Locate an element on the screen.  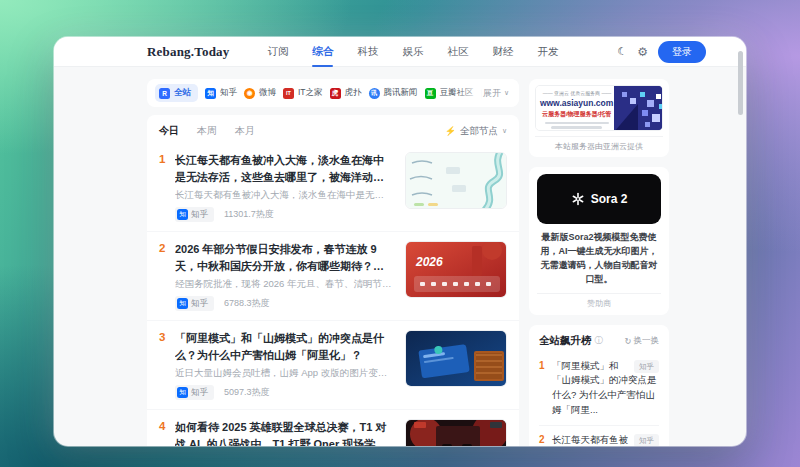
news-item-1: 1 长江每天都有鱼被冲入大海，淡水鱼在海中是无法存活，这些鱼去哪里了，被海洋动物… is located at coordinates (333, 187).